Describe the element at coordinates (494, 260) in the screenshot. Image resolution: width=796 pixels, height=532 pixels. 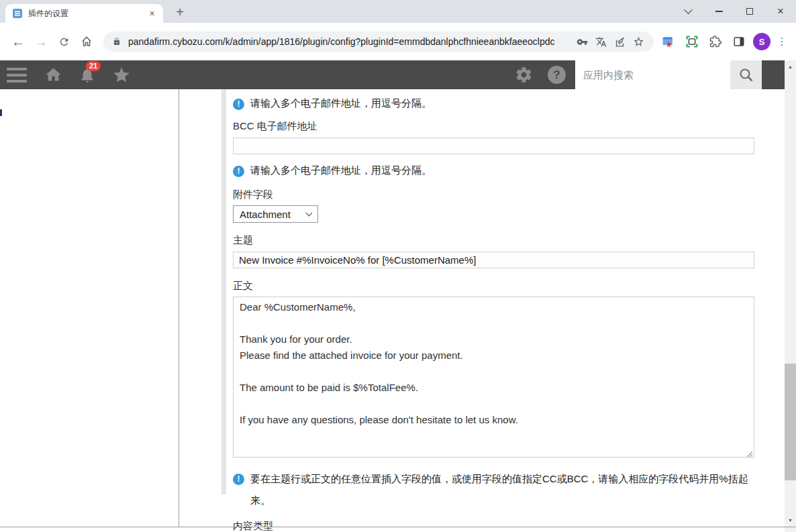
I see `subject-input` at that location.